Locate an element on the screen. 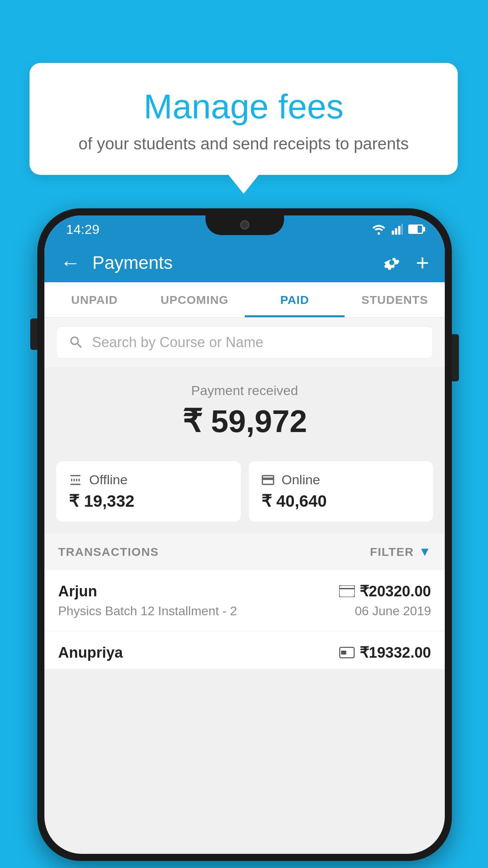 This screenshot has width=488, height=868. search-box: Search by Course or Name is located at coordinates (244, 342).